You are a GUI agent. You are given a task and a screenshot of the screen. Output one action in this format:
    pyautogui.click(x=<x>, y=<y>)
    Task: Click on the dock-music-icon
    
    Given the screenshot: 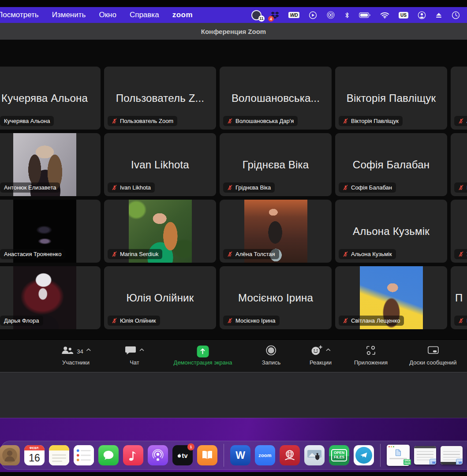 What is the action you would take?
    pyautogui.click(x=133, y=455)
    